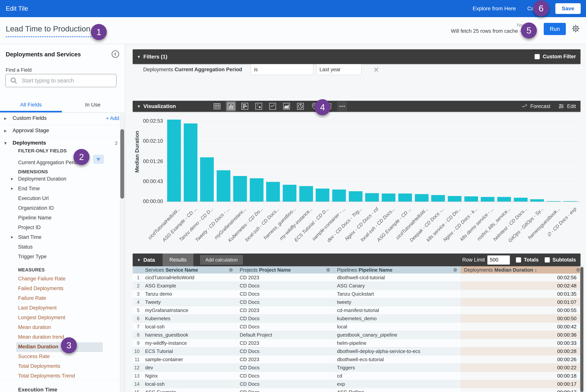  Describe the element at coordinates (62, 208) in the screenshot. I see `sidebar-dimension-item: Organization ID` at that location.